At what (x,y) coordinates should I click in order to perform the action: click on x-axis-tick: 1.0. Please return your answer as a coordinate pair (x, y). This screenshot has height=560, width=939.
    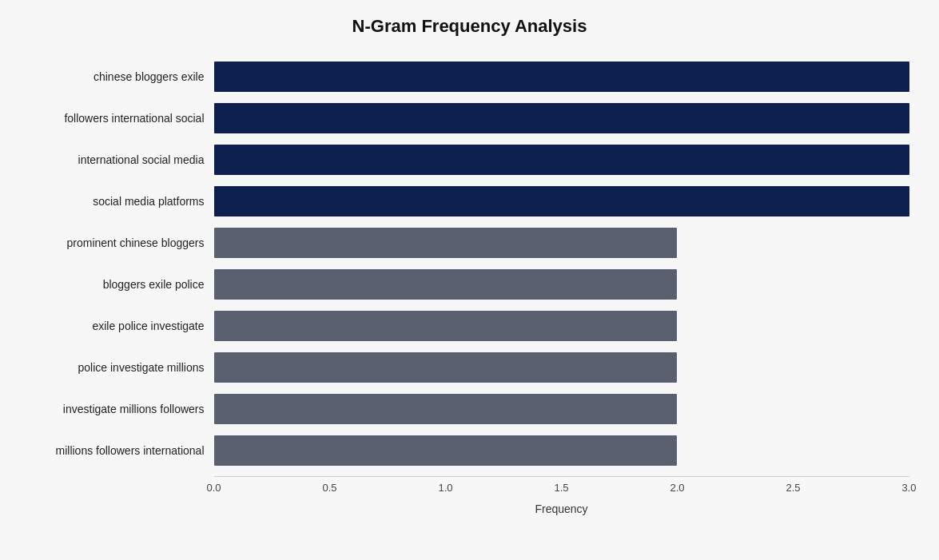
    Looking at the image, I should click on (445, 487).